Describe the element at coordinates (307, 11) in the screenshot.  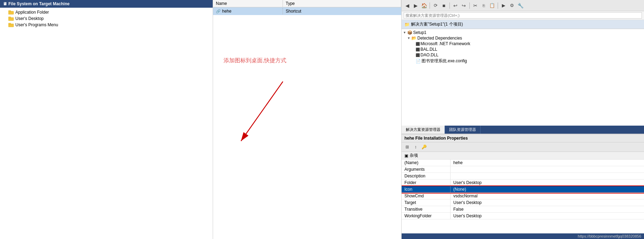
I see `file-row: 🔗 hehe Shortcut` at that location.